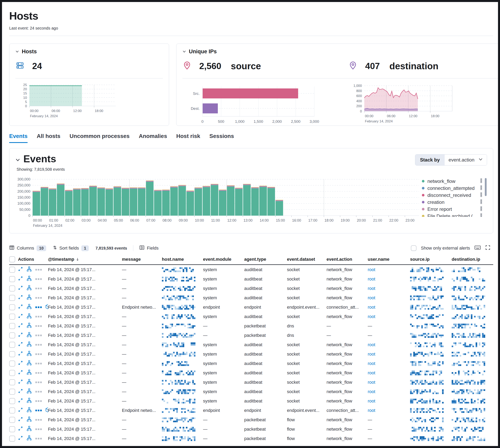  Describe the element at coordinates (466, 160) in the screenshot. I see `stack-by-select: event.action` at that location.